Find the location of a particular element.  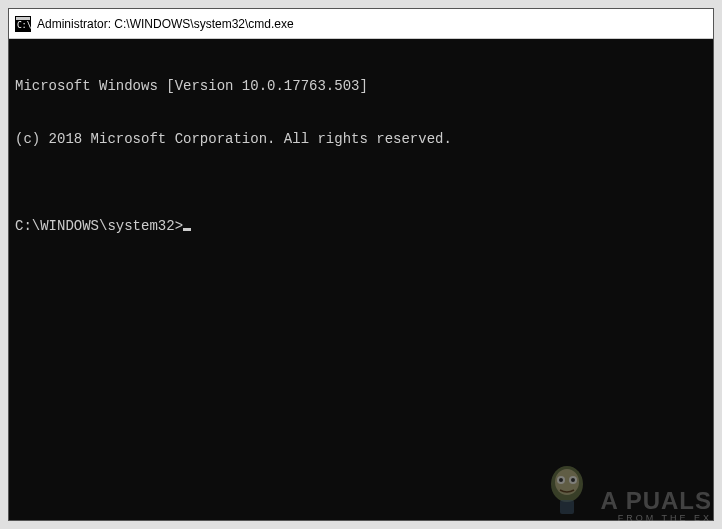

prompt-line: C:\WINDOWS\system32> is located at coordinates (361, 227).